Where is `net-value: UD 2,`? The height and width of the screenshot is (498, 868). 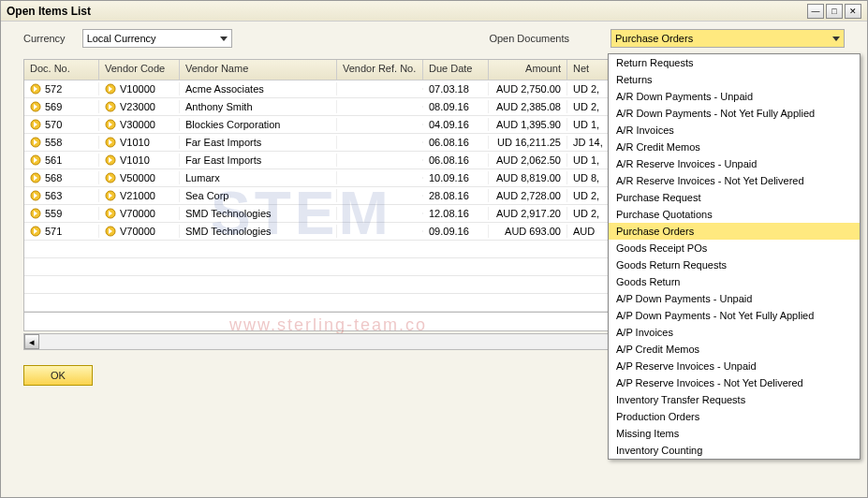 net-value: UD 2, is located at coordinates (586, 213).